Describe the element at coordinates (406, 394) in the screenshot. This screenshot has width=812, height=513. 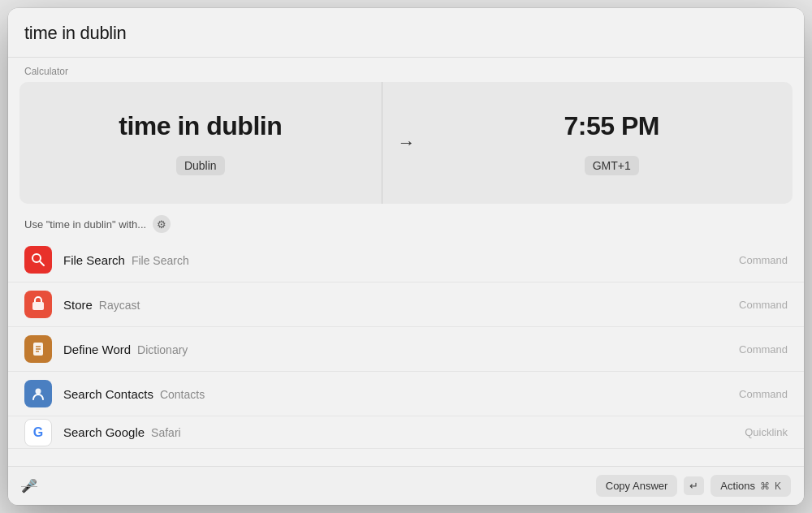
I see `list-item: Search Contacts Contacts Command` at that location.